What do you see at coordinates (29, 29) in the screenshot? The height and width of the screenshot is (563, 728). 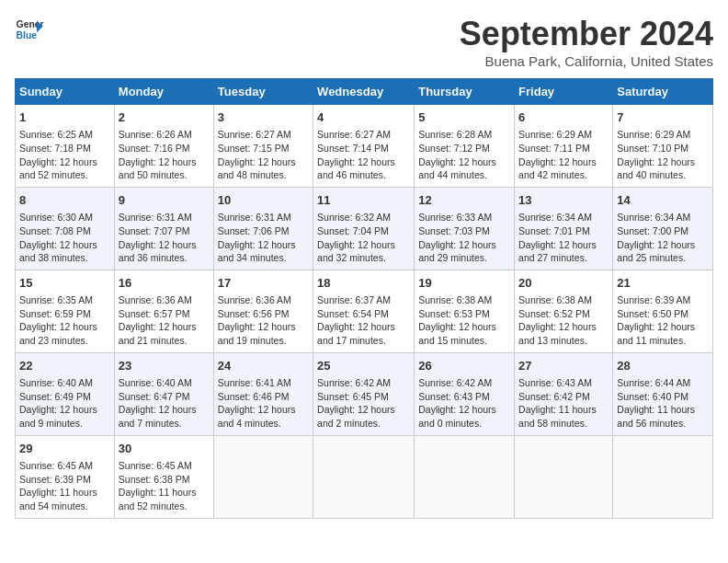 I see `logo: General Blue` at bounding box center [29, 29].